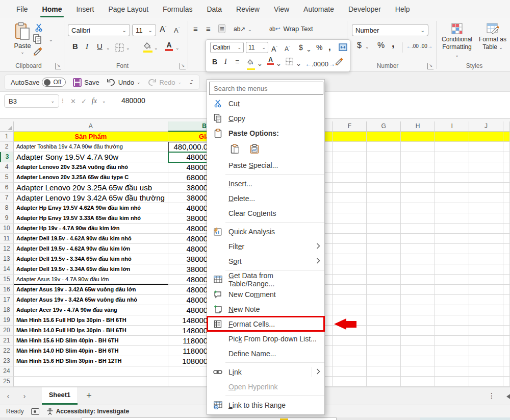  What do you see at coordinates (91, 341) in the screenshot?
I see `cell-A21: Màn Hình 15.6 HD Slim 40pin - BH 6TH` at bounding box center [91, 341].